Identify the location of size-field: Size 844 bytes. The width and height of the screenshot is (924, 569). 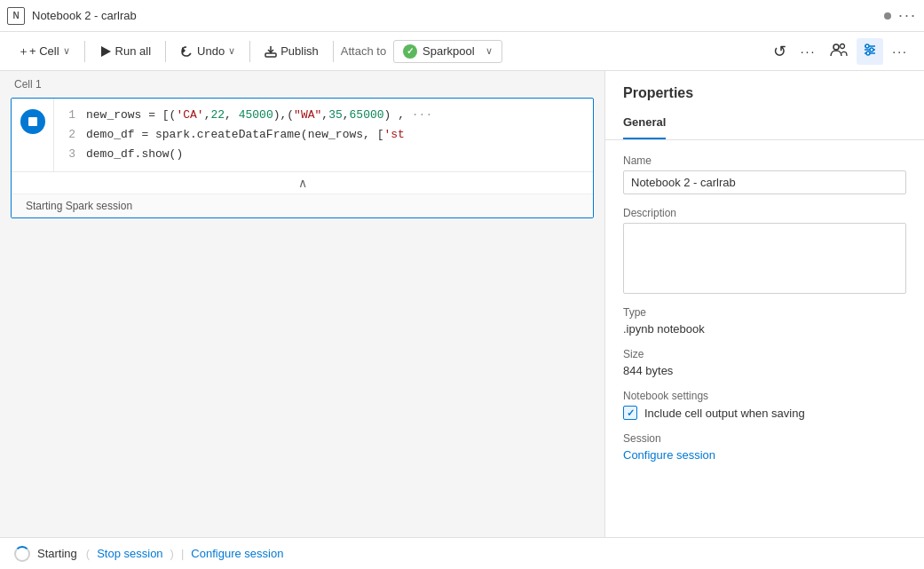
(765, 362).